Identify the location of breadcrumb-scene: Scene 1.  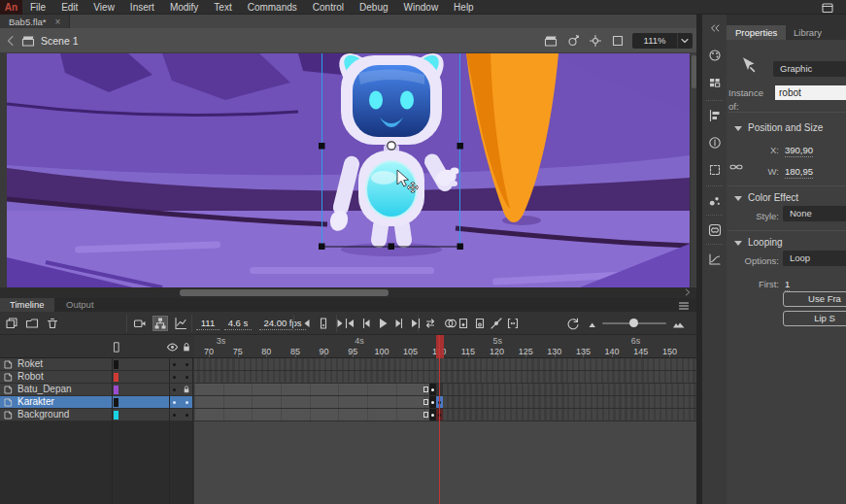
(60, 41).